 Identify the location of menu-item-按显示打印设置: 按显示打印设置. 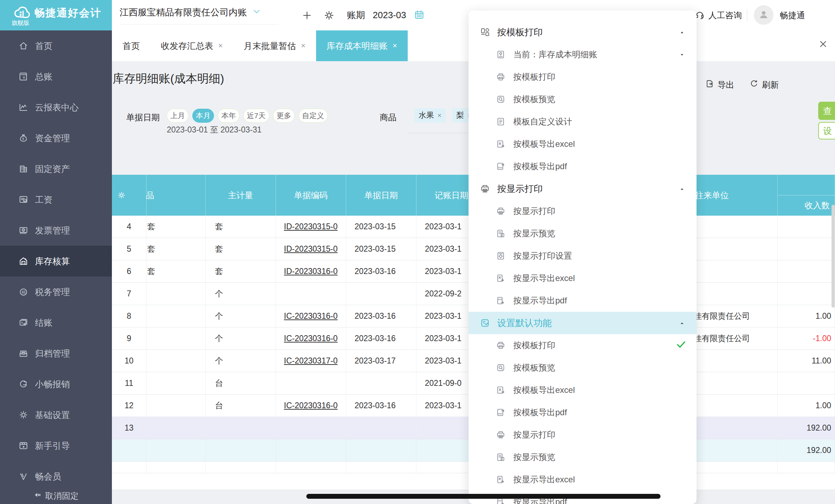
(583, 256).